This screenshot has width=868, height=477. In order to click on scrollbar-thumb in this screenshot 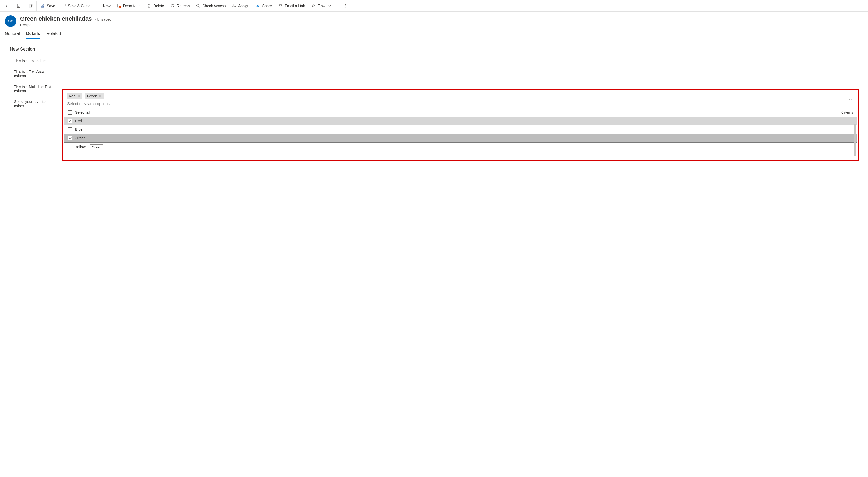, I will do `click(855, 140)`.